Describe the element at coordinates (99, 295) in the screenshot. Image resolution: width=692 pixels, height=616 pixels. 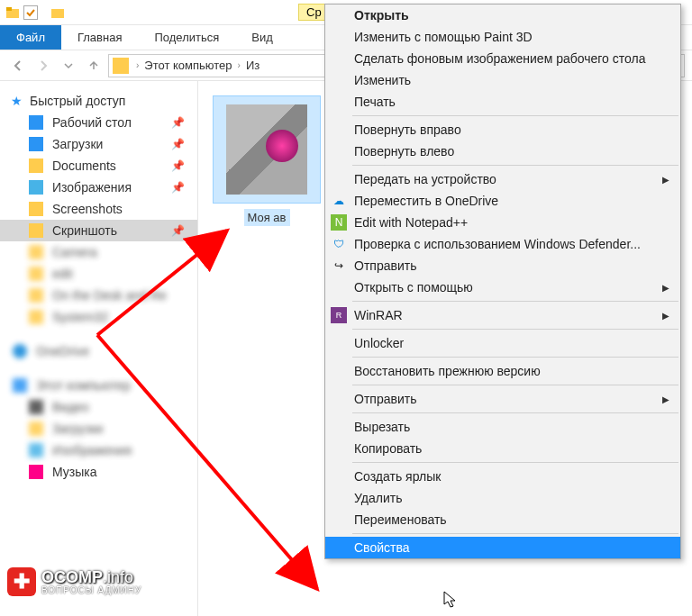
I see `sidebar-item-blurred: On the Desk and Re` at that location.